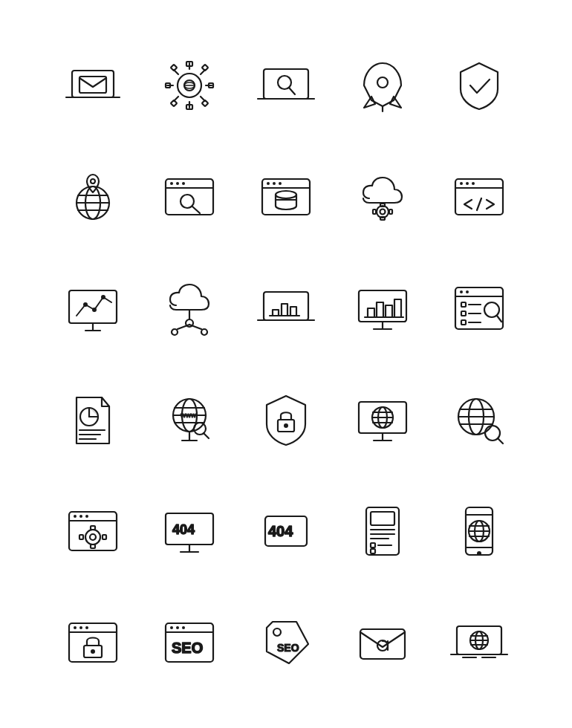 This screenshot has width=572, height=728. Describe the element at coordinates (286, 197) in the screenshot. I see `browser-database-icon` at that location.